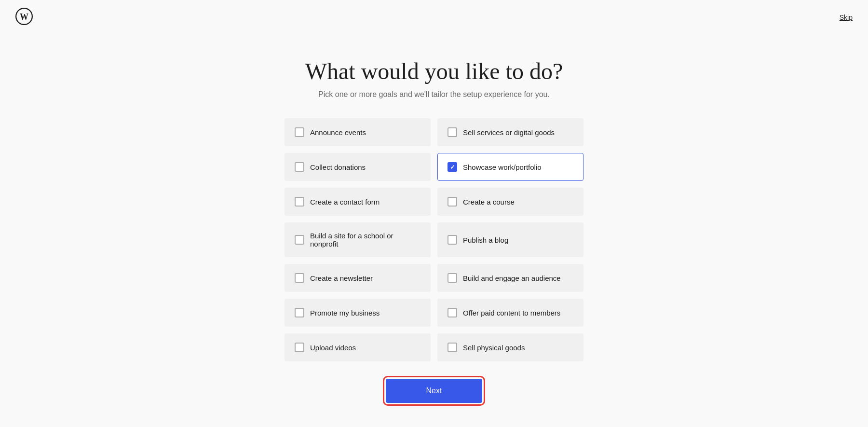 The height and width of the screenshot is (427, 868). Describe the element at coordinates (358, 240) in the screenshot. I see `option-item-build-site-school: ✓Build a site for a school or nonprofit` at that location.